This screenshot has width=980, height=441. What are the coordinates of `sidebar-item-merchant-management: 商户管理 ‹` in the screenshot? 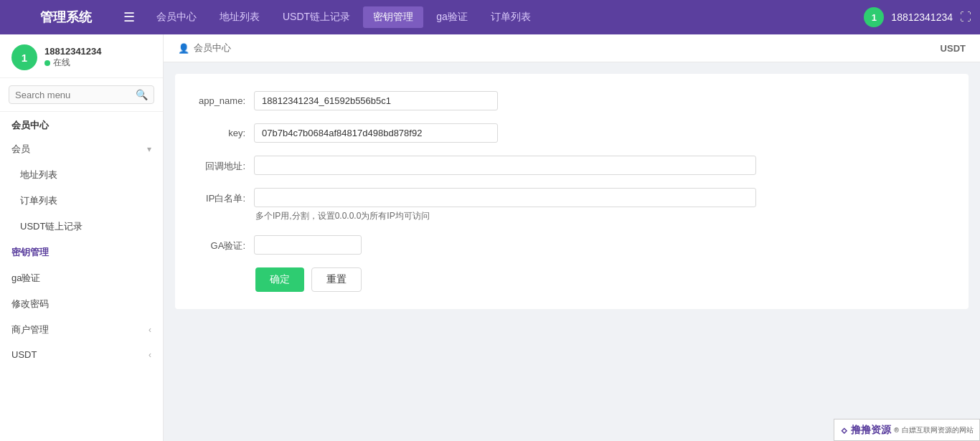 It's located at (82, 330).